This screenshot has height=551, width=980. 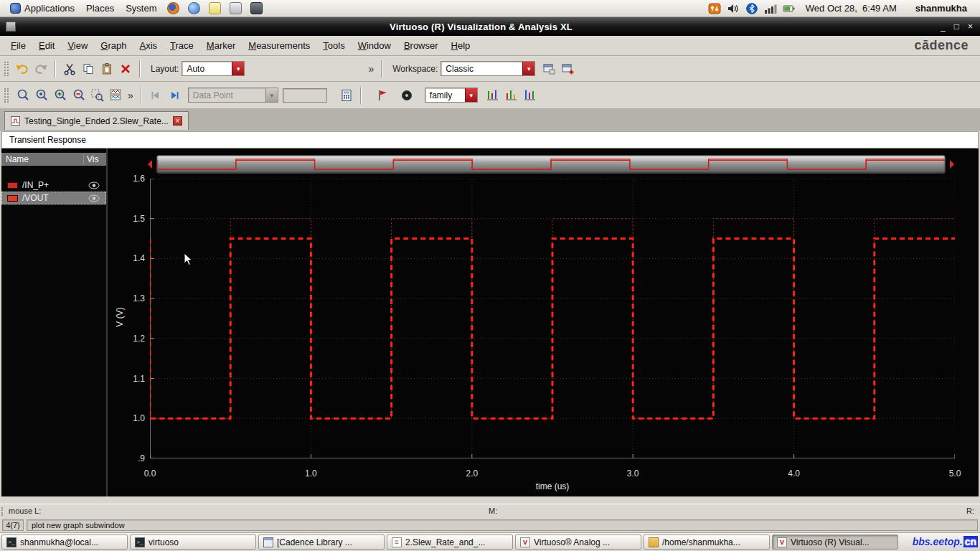 I want to click on message-statusbar: 4(7) plot new graph subwindow, so click(x=490, y=525).